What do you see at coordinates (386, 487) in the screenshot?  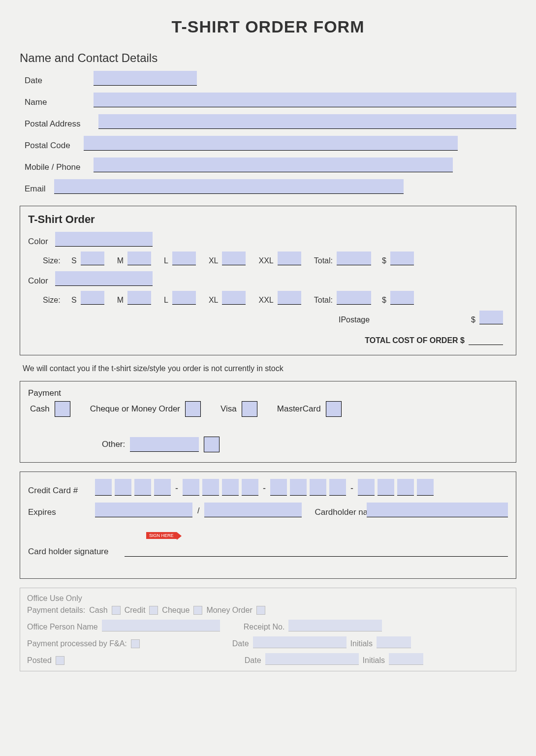 I see `cc-d14` at bounding box center [386, 487].